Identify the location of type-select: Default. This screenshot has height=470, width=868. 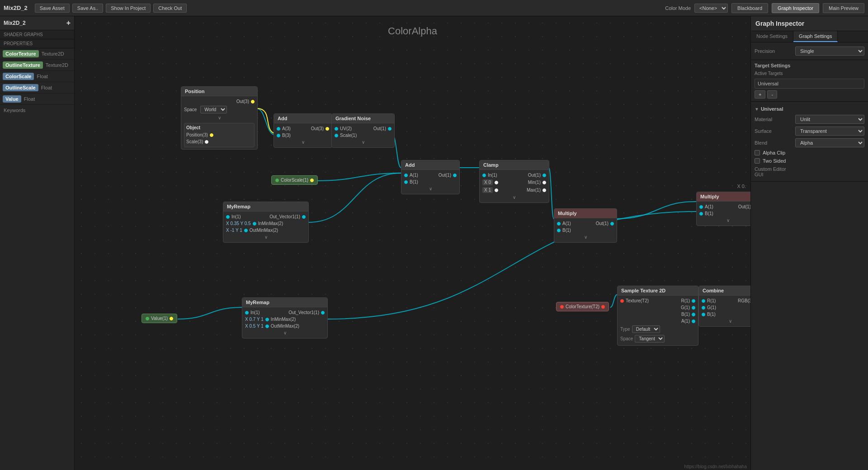
(646, 329).